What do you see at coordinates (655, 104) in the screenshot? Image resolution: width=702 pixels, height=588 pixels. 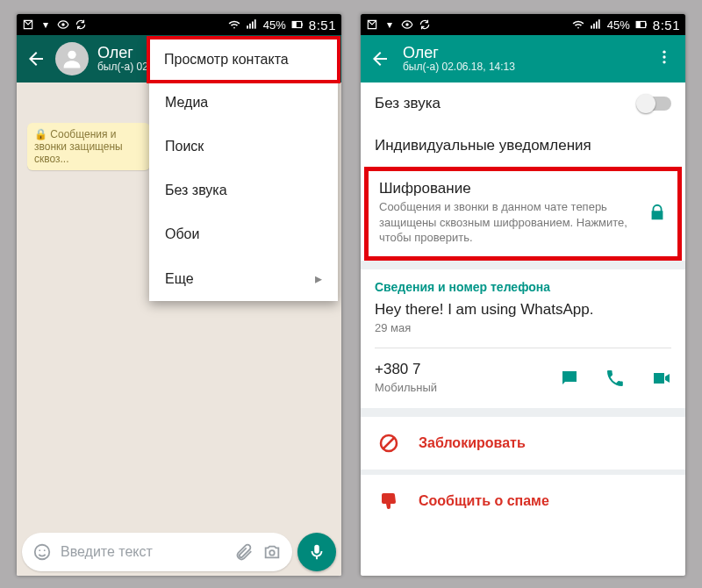 I see `mute-toggle` at bounding box center [655, 104].